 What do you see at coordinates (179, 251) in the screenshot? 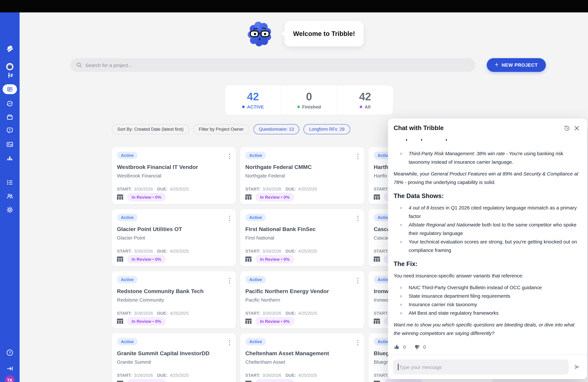
I see `due-date: 4/25/2025` at bounding box center [179, 251].